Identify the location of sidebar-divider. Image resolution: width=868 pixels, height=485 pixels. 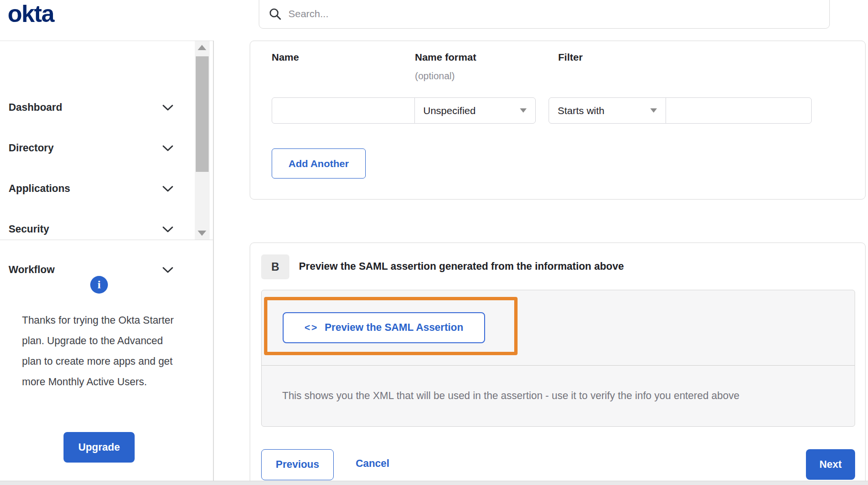
(213, 263).